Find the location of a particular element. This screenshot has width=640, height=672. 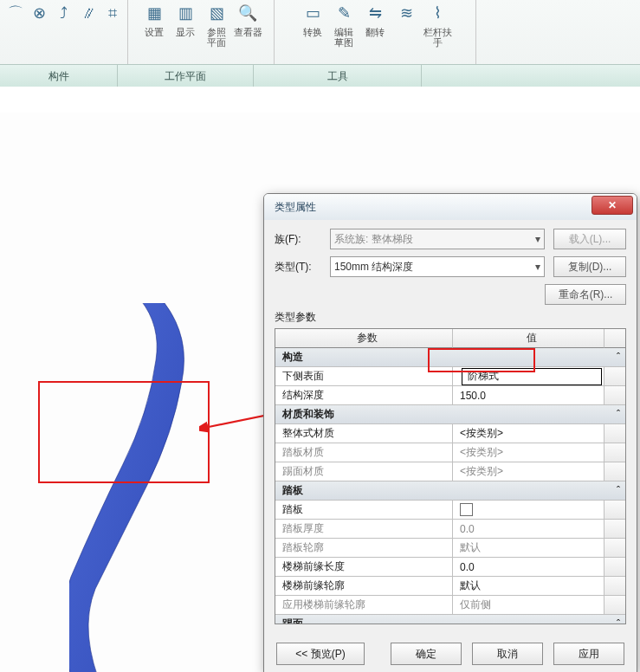

ribbon-button: ▭转换 is located at coordinates (313, 32).